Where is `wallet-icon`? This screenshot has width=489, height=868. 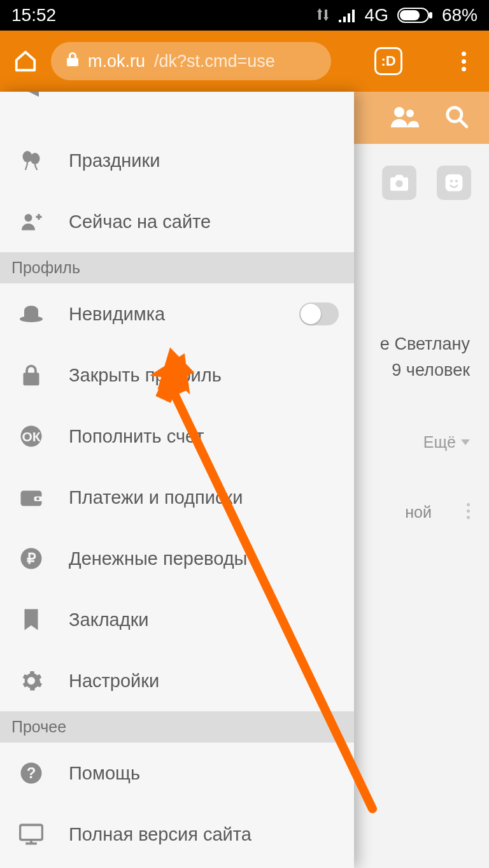
wallet-icon is located at coordinates (31, 497).